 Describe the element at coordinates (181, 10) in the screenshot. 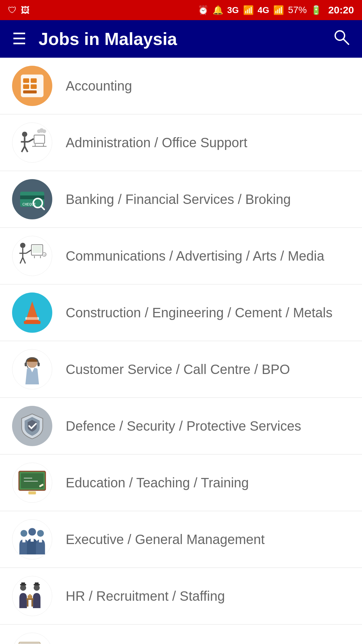

I see `status-bar: 🛡 🖼 ⏰ 🔔 3G 📶 4G 📶 57% 🔋 20:20` at that location.